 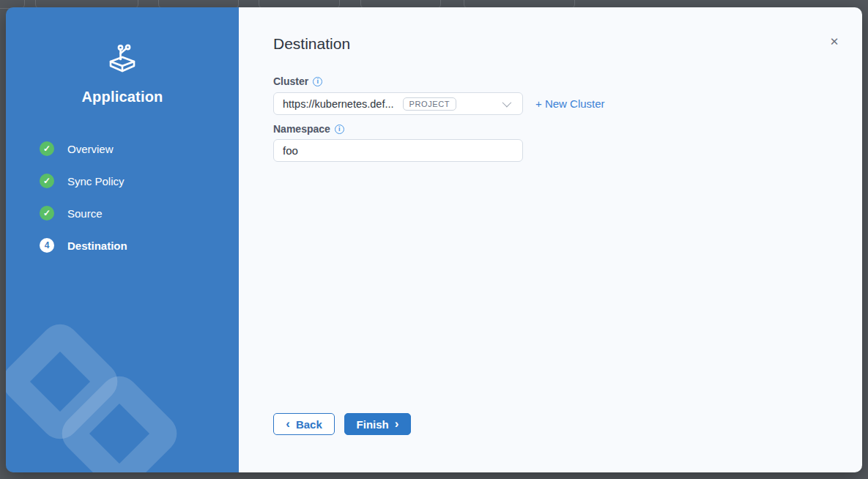 I want to click on application-box-icon, so click(x=122, y=59).